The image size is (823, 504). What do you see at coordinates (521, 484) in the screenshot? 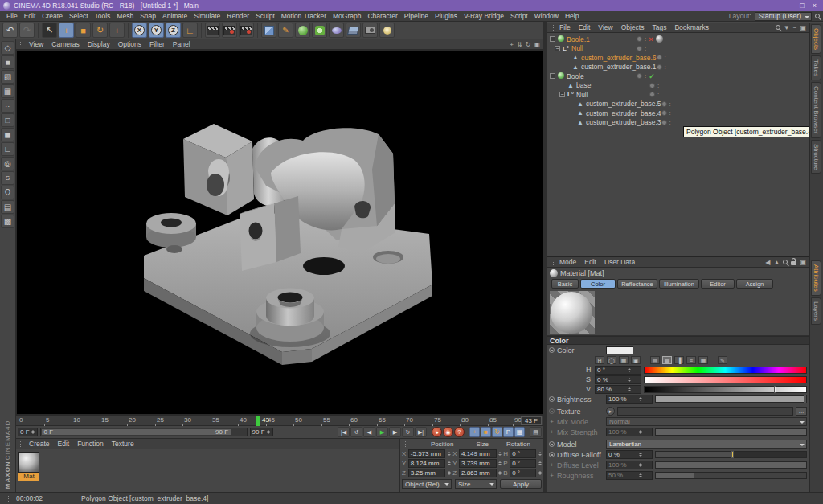
I see `apply-button: Apply` at bounding box center [521, 484].